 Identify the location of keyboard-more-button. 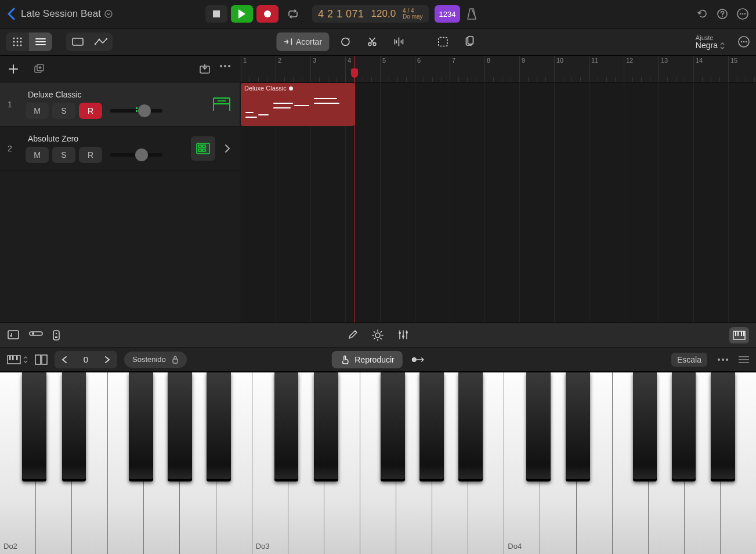
(723, 360).